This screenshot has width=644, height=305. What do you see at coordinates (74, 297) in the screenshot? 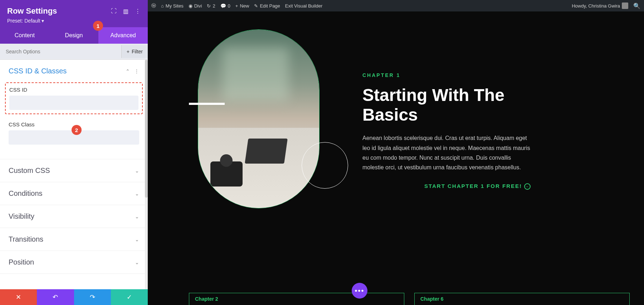
I see `sidebar-footer: ✕ ↶ ↷ ✓` at bounding box center [74, 297].